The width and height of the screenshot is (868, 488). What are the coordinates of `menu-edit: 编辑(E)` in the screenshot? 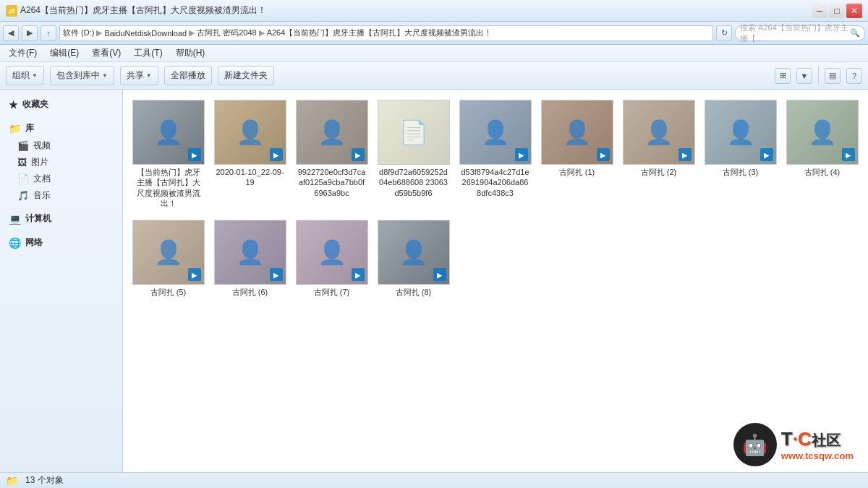 It's located at (64, 53).